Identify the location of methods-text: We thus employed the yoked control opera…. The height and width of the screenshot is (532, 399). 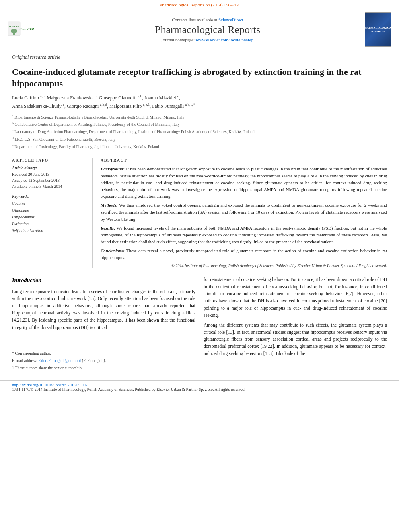
(244, 212).